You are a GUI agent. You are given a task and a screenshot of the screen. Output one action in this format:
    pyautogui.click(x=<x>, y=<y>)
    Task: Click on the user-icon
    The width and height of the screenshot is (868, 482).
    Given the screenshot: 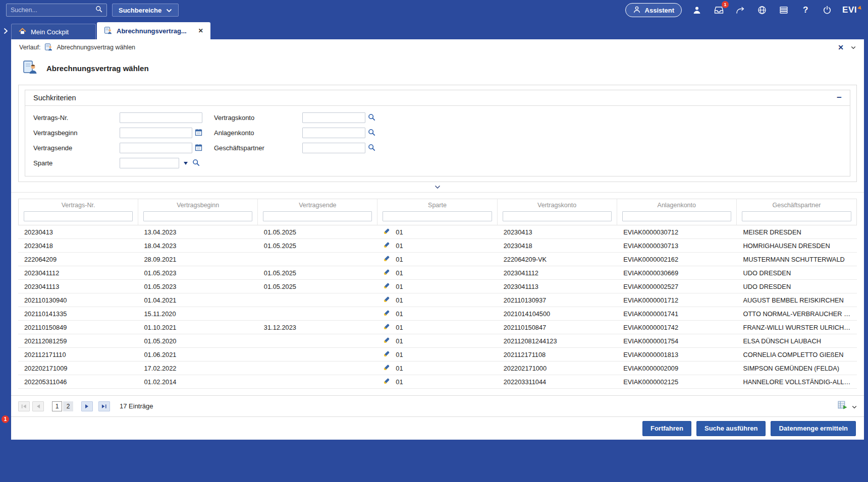 What is the action you would take?
    pyautogui.click(x=697, y=10)
    